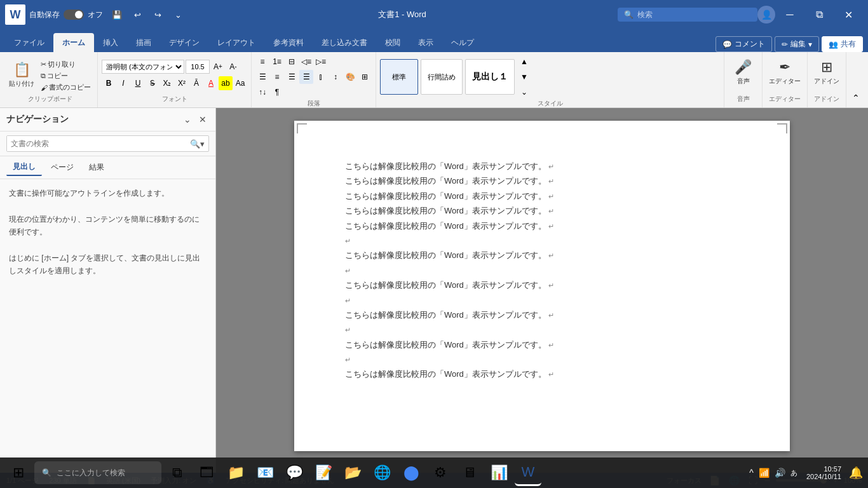 Image resolution: width=868 pixels, height=488 pixels. What do you see at coordinates (288, 43) in the screenshot?
I see `tab-references: 参考資料` at bounding box center [288, 43].